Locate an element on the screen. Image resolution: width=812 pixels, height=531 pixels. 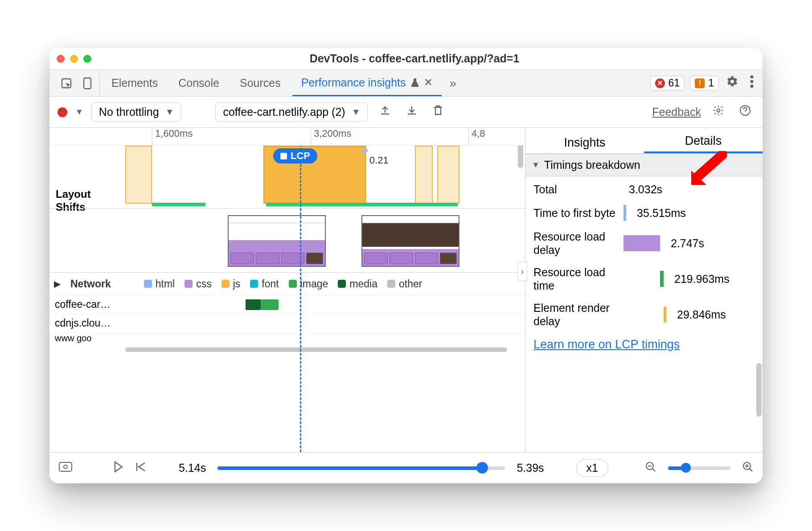
network-row: cdnjs.clou… is located at coordinates (287, 323).